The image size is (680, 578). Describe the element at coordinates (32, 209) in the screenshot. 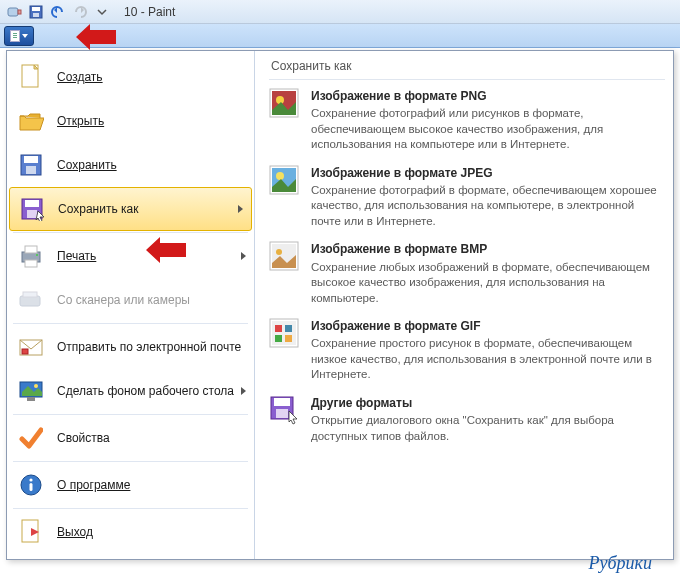

I see `save-as-icon` at that location.